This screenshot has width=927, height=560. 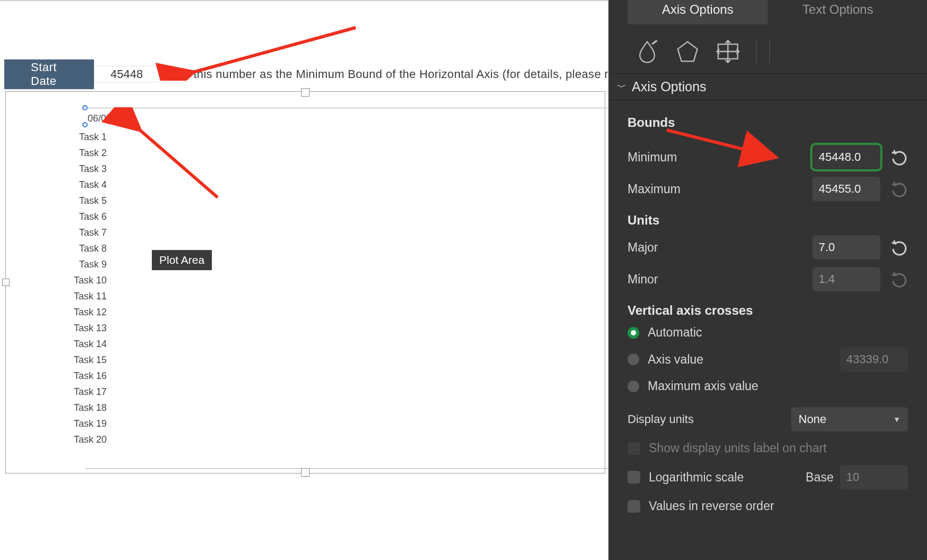 What do you see at coordinates (874, 477) in the screenshot?
I see `base-input` at bounding box center [874, 477].